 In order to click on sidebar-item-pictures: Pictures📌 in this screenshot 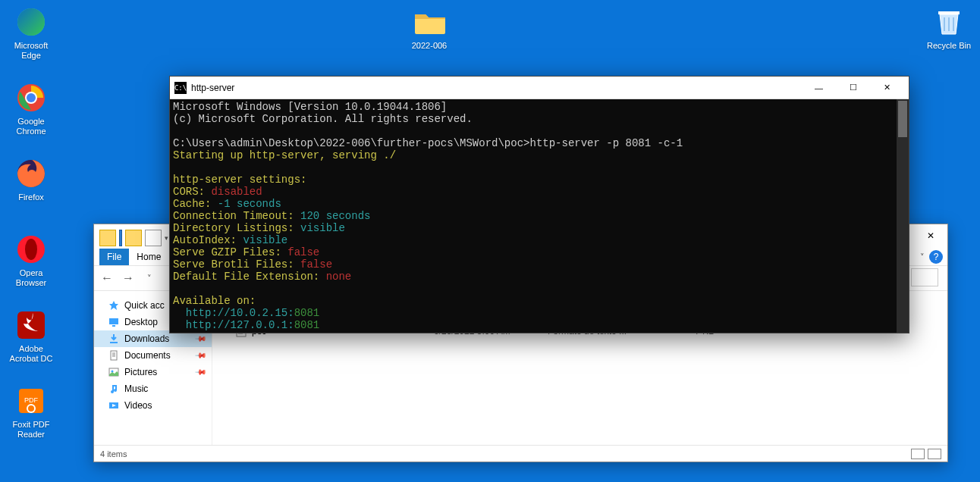, I will do `click(153, 372)`.